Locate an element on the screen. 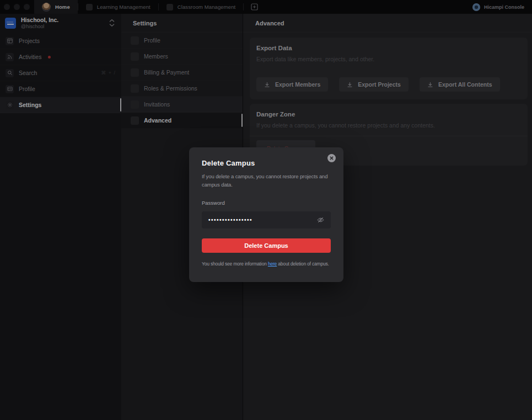 This screenshot has height=420, width=532. modal-description: If you delete a campus, you cannot resto… is located at coordinates (266, 180).